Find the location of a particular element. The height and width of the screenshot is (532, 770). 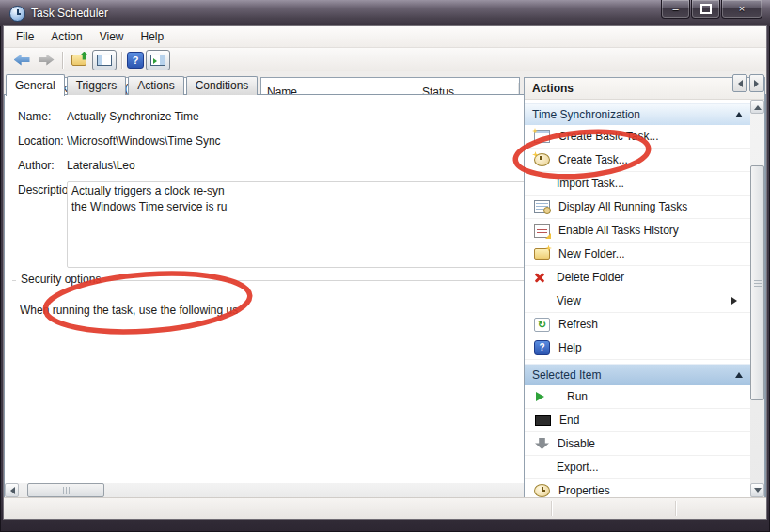

menu-help: Help is located at coordinates (152, 37).